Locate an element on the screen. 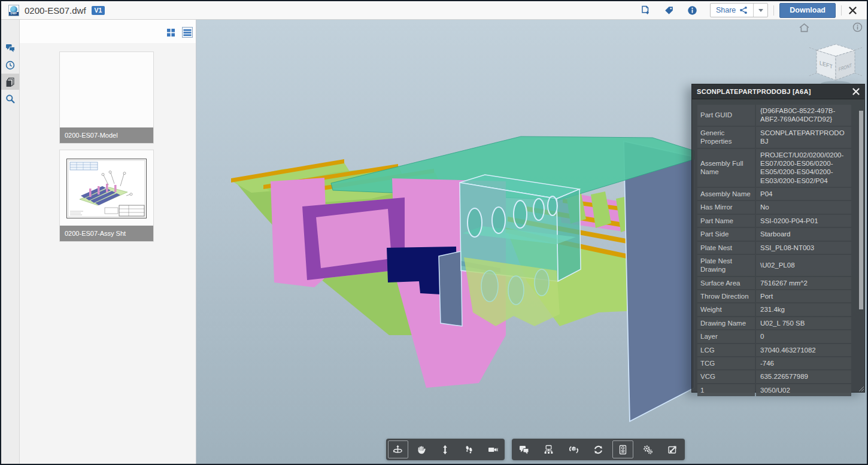 The height and width of the screenshot is (465, 868). settings-tool-button is located at coordinates (648, 449).